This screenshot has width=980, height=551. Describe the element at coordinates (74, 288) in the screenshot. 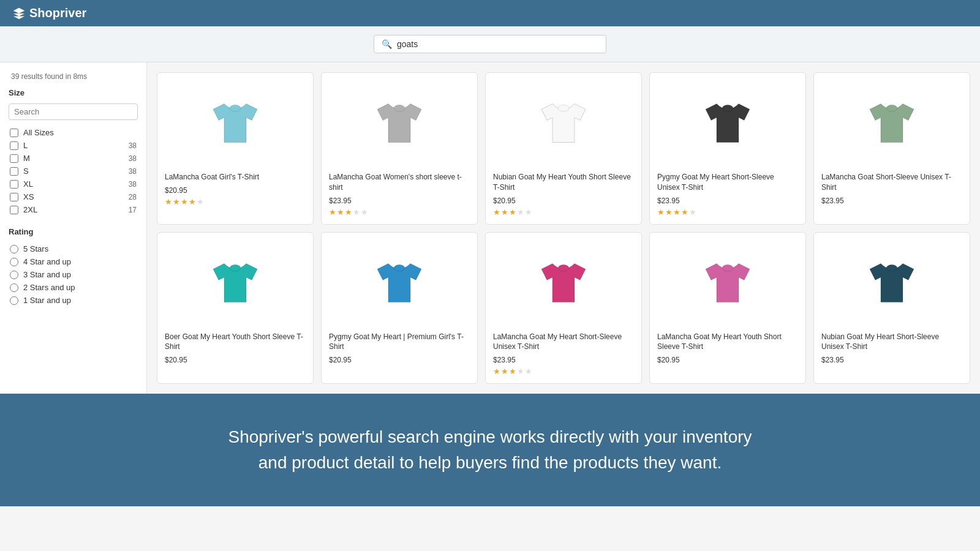

I see `rating-item: 2 Stars and up` at that location.